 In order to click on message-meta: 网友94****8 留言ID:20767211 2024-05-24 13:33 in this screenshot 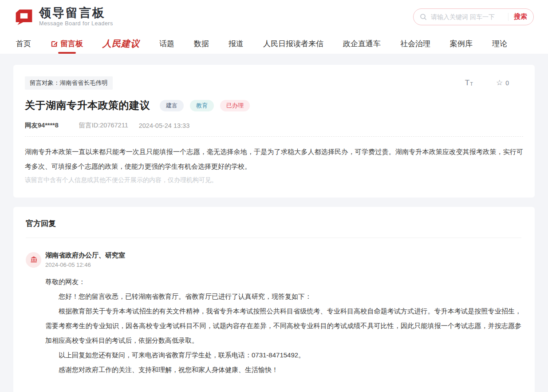, I will do `click(274, 125)`.